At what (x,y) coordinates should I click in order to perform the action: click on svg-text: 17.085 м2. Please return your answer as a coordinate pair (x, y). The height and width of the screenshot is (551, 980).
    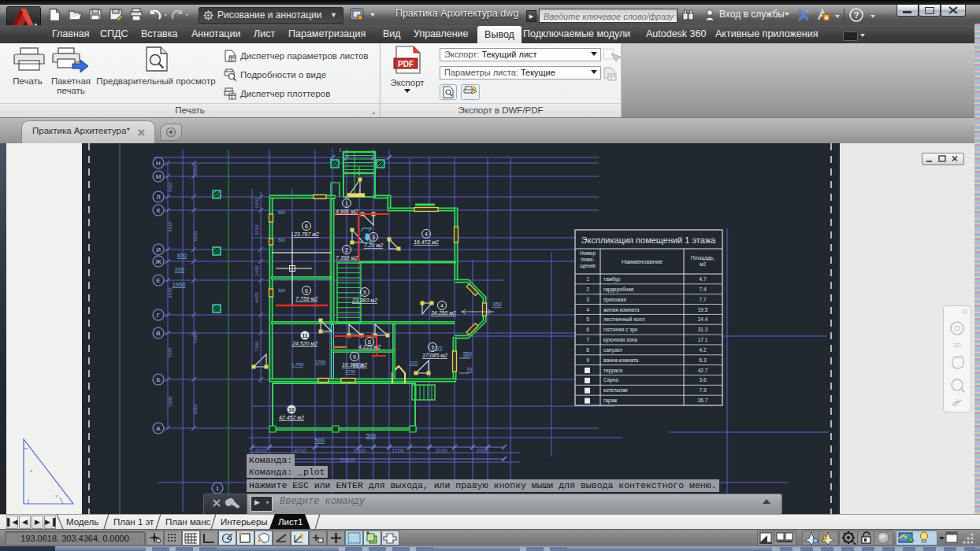
    Looking at the image, I should click on (435, 356).